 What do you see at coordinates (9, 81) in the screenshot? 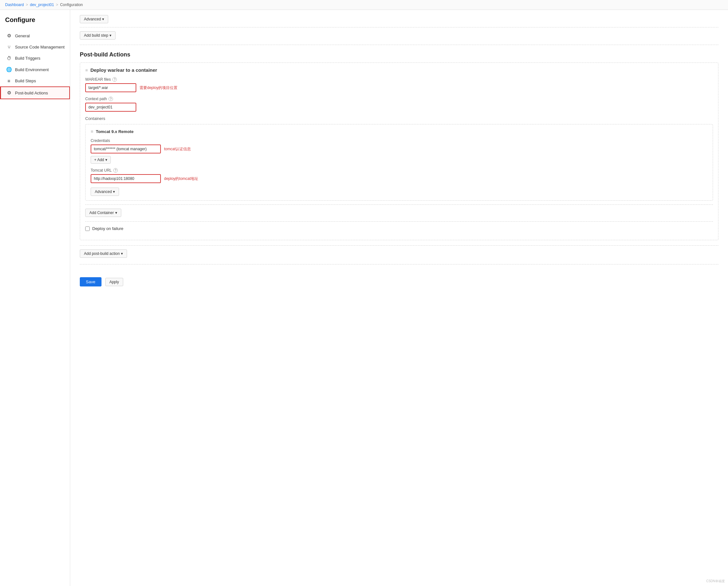
I see `list-icon: ≡` at bounding box center [9, 81].